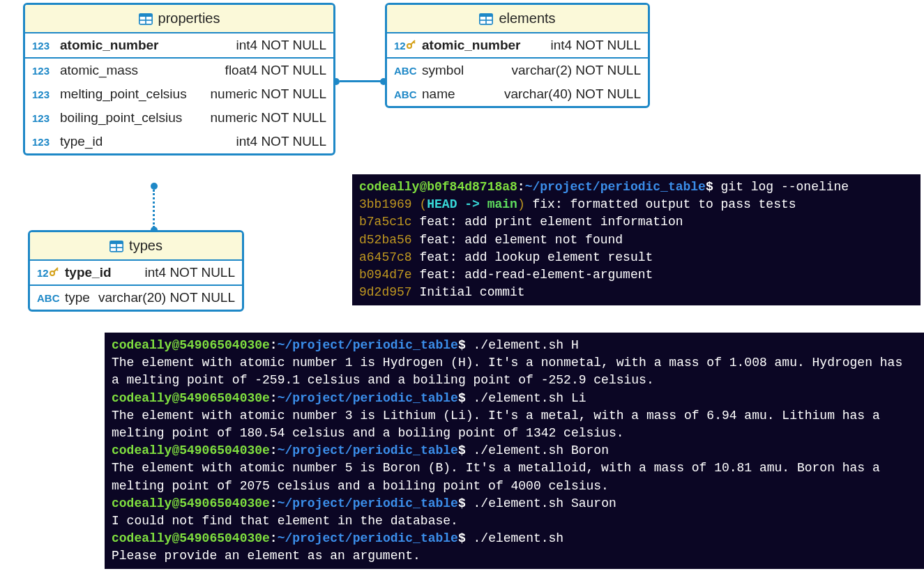 The height and width of the screenshot is (585, 924). What do you see at coordinates (576, 70) in the screenshot?
I see `column-type: varchar(2) NOT NULL` at bounding box center [576, 70].